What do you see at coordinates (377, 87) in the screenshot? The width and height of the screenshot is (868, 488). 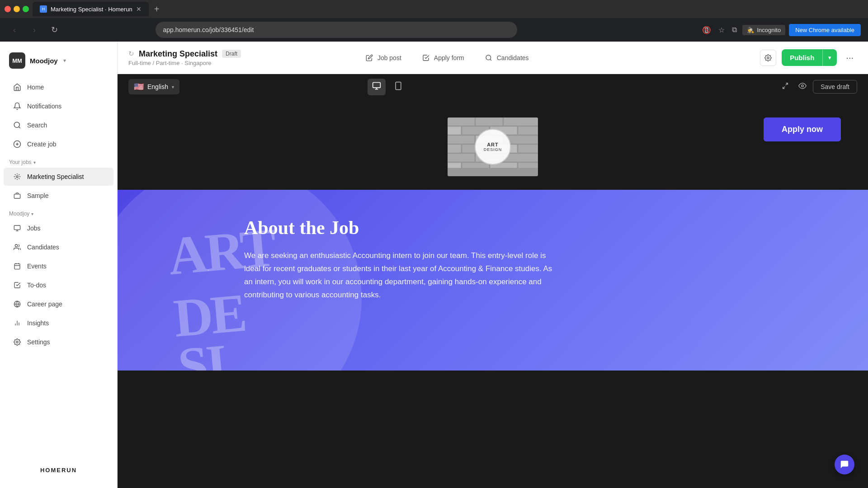 I see `desktop-view-btn` at bounding box center [377, 87].